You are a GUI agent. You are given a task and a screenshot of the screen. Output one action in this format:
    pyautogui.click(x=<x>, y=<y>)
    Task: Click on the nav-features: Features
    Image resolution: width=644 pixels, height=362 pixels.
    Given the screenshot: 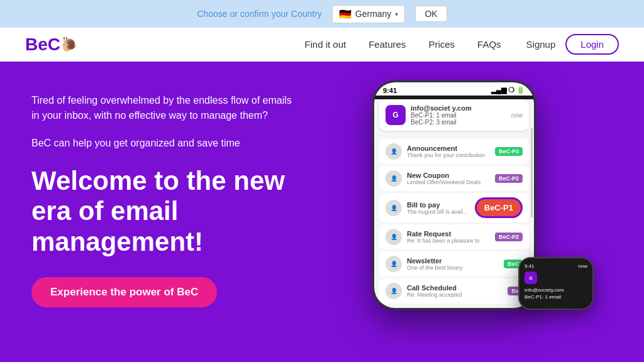 What is the action you would take?
    pyautogui.click(x=387, y=44)
    